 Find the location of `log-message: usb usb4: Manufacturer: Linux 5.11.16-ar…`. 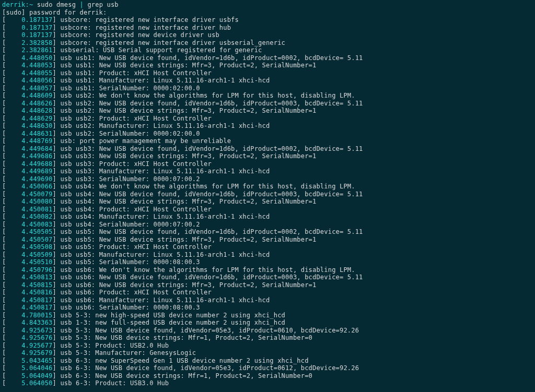

log-message: usb usb4: Manufacturer: Linux 5.11.16-ar… is located at coordinates (165, 217).